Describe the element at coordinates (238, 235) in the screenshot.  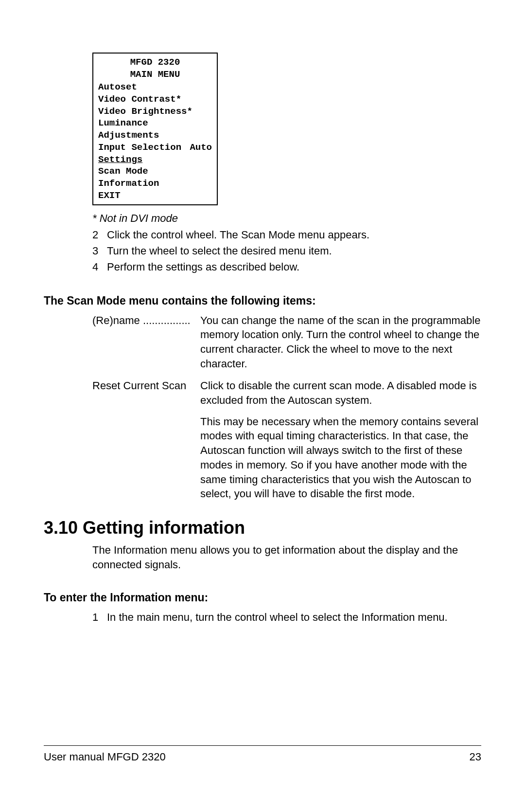
I see `step-2-text: Click the control wheel. The Scan Mode m…` at that location.